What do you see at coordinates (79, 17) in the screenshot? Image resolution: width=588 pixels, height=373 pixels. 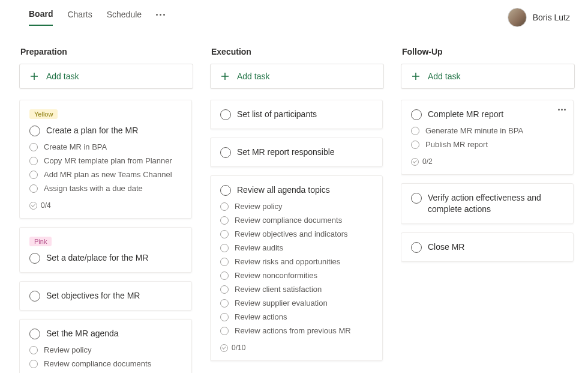 I see `tab-charts: Charts` at bounding box center [79, 17].